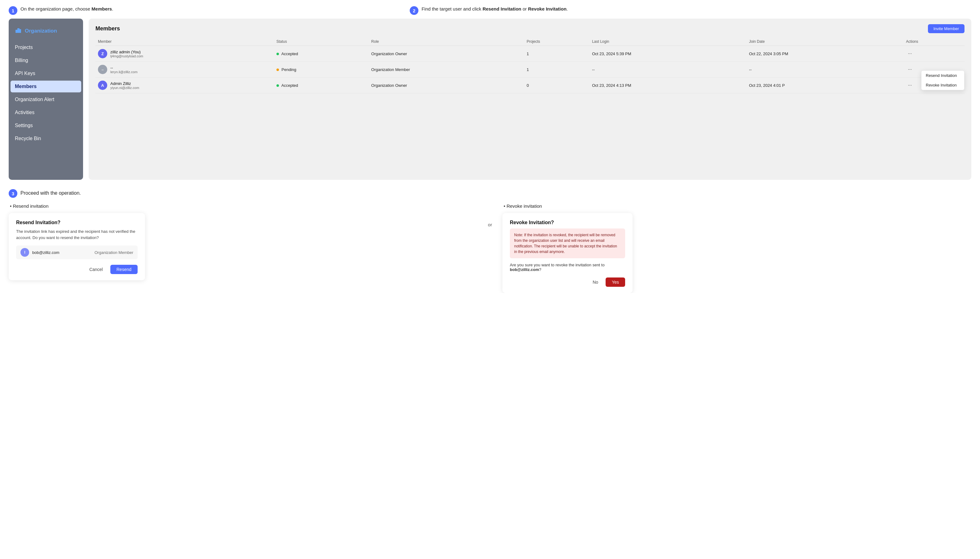 The width and height of the screenshot is (980, 559). I want to click on role-cell: Organization Member, so click(447, 70).